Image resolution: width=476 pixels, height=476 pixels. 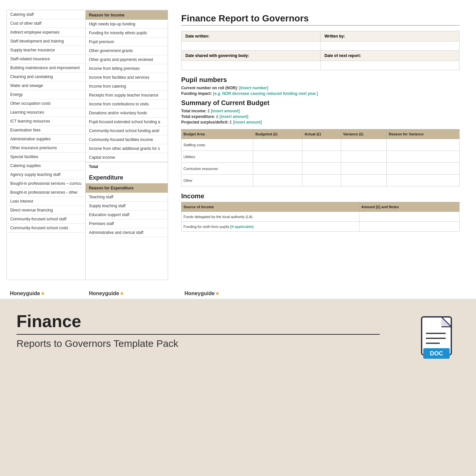 What do you see at coordinates (127, 293) in the screenshot?
I see `honeyguide-brand-mid: Honeyguide●` at bounding box center [127, 293].